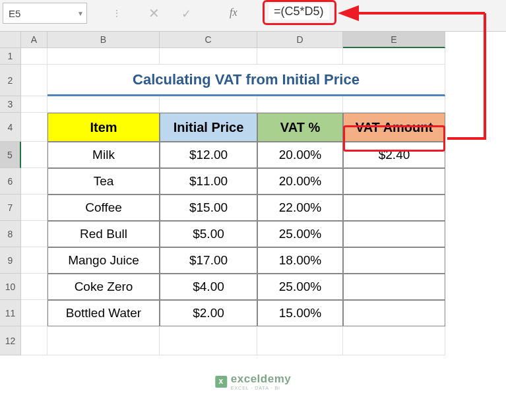 The width and height of the screenshot is (506, 420). Describe the element at coordinates (208, 127) in the screenshot. I see `header-price: Initial Price` at that location.